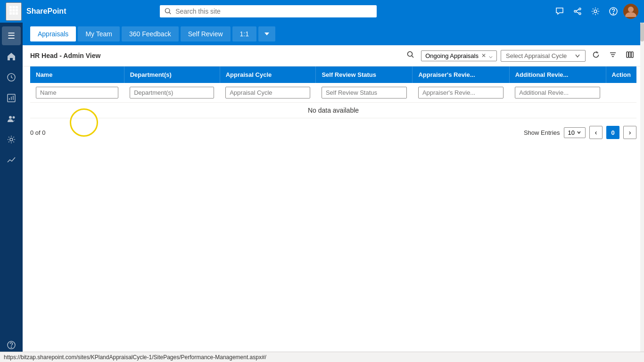  What do you see at coordinates (596, 132) in the screenshot?
I see `prev-page-button: ‹` at bounding box center [596, 132].